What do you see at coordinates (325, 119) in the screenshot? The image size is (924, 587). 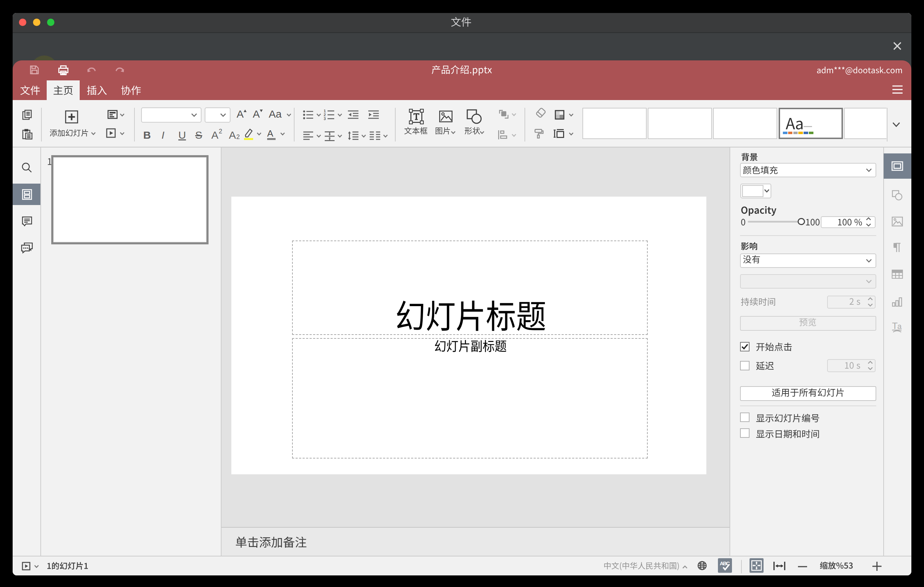 I see `svg-text: 3` at bounding box center [325, 119].